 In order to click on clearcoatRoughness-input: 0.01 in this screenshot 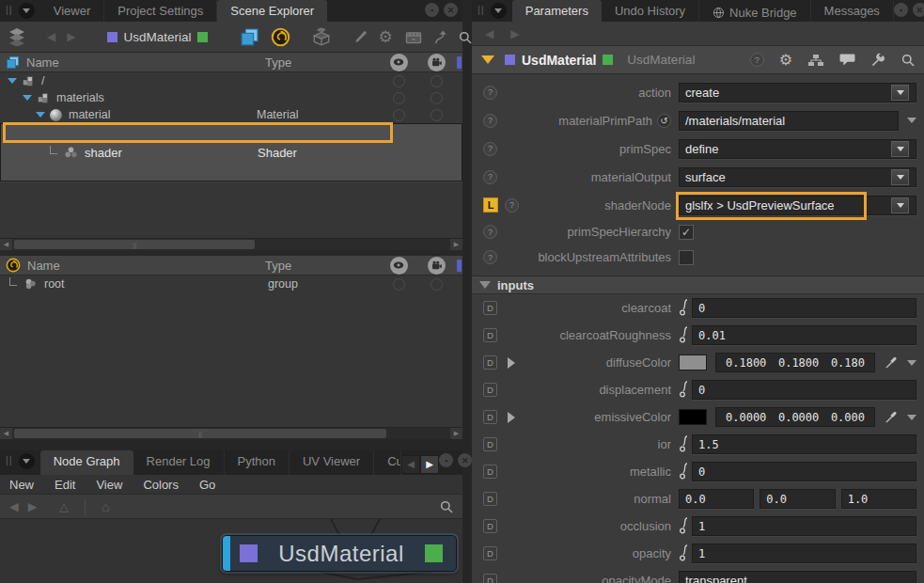, I will do `click(805, 335)`.